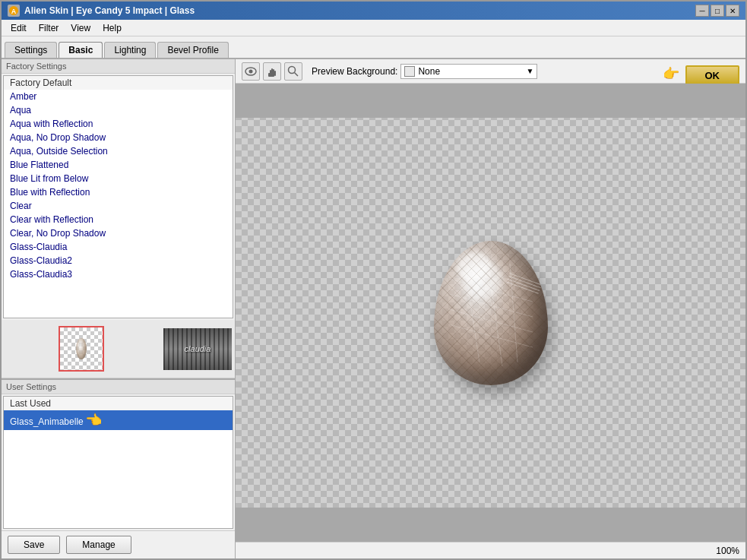 The width and height of the screenshot is (747, 560). What do you see at coordinates (81, 50) in the screenshot?
I see `tab-basic: Basic` at bounding box center [81, 50].